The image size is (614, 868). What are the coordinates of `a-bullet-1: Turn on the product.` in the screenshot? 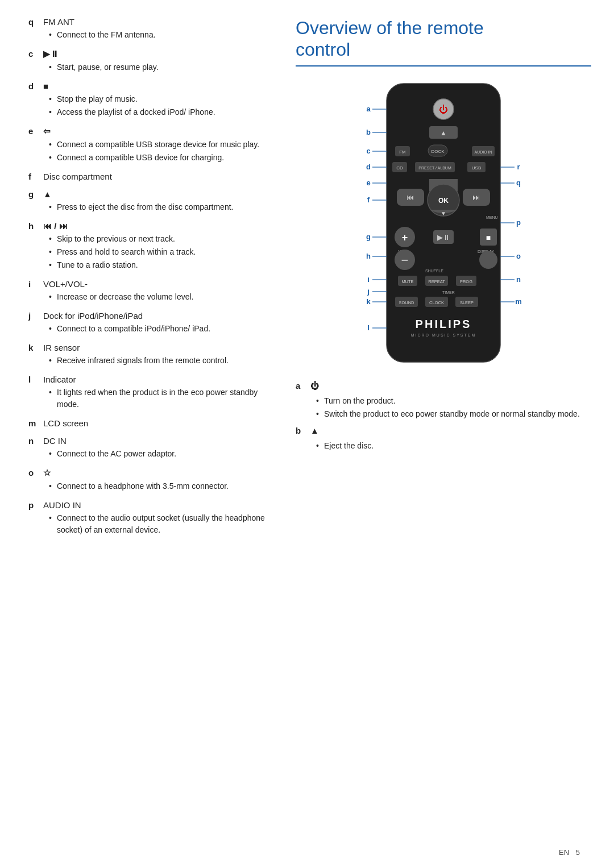 It's located at (454, 401).